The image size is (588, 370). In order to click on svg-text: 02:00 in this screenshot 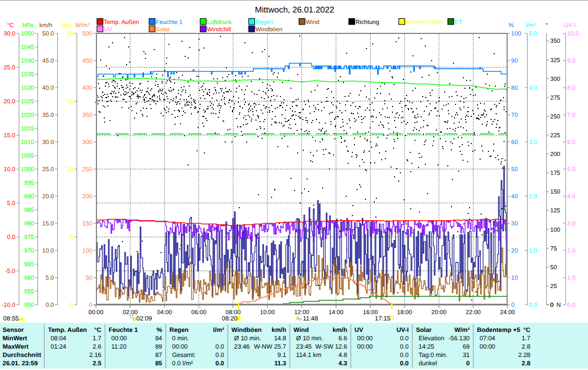, I will do `click(130, 313)`.